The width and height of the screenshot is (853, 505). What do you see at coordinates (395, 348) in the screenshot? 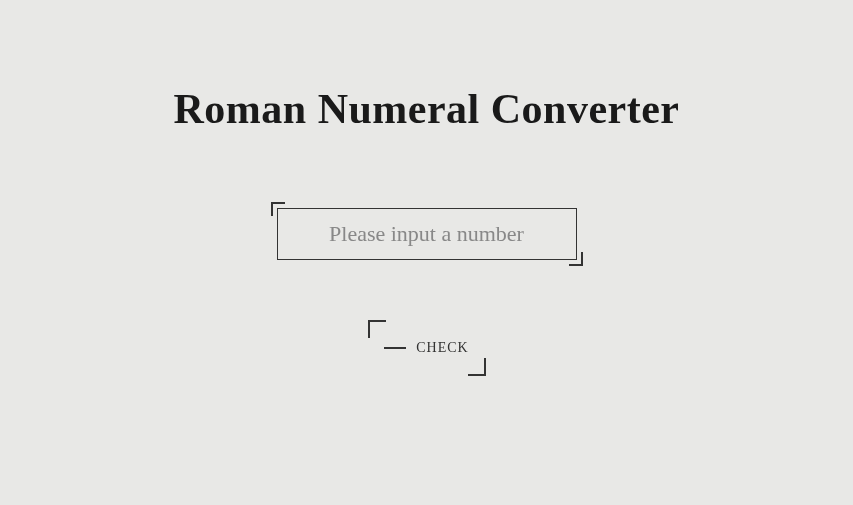
I see `line-decoration-icon` at bounding box center [395, 348].